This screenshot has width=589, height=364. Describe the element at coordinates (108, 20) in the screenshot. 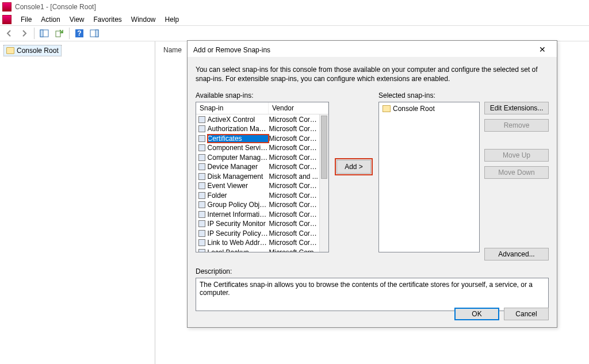

I see `menu-favorites: Favorites` at that location.